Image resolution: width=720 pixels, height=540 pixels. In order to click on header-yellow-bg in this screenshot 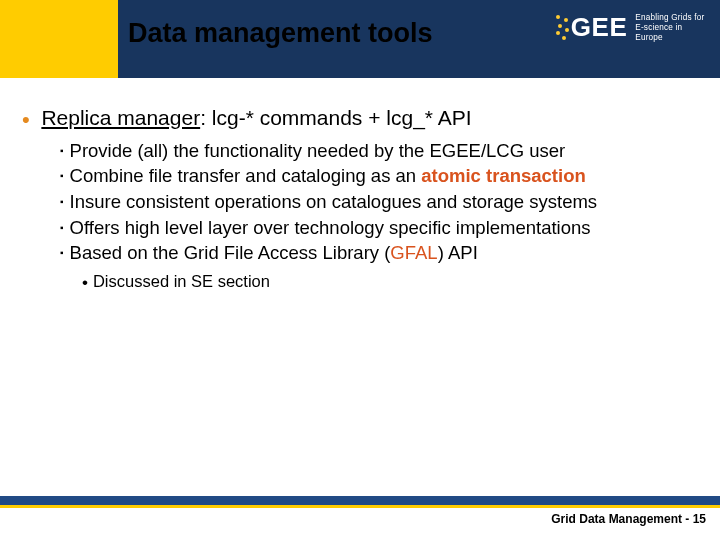, I will do `click(59, 39)`.